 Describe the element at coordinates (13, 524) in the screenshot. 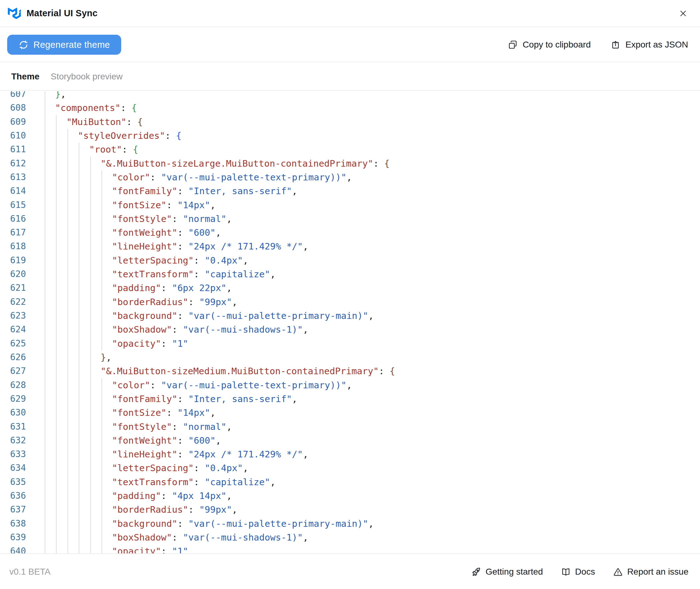

I see `line-number: 638` at that location.